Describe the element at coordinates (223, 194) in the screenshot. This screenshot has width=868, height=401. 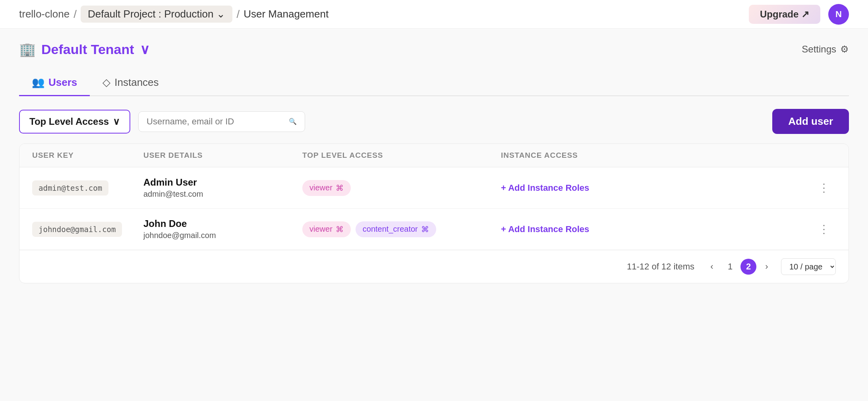
I see `user-email: admin@test.com` at that location.